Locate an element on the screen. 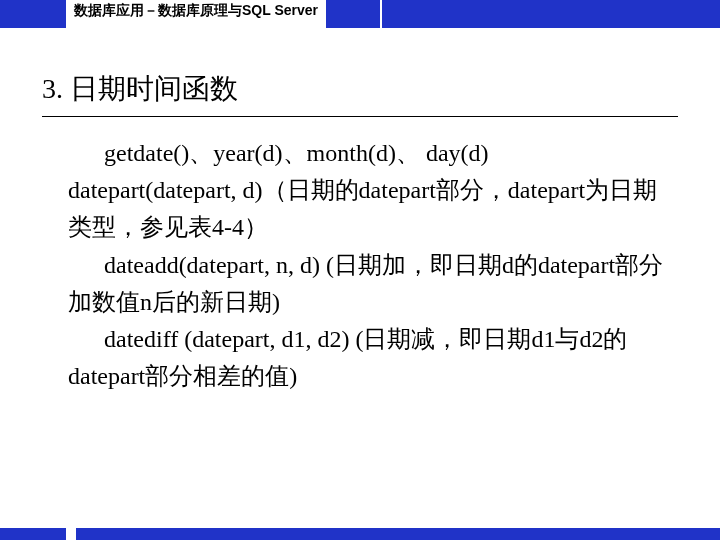 This screenshot has width=720, height=540. footer-bar is located at coordinates (360, 534).